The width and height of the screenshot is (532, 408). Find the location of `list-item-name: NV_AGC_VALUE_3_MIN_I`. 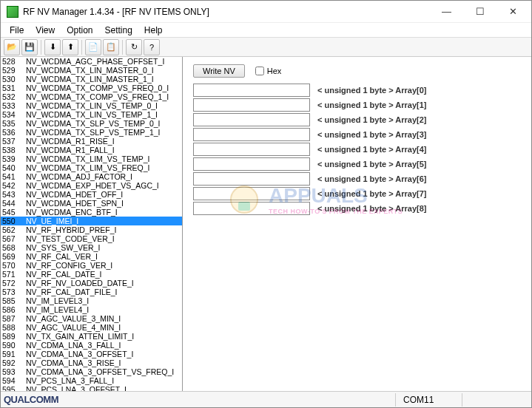

list-item-name: NV_AGC_VALUE_3_MIN_I is located at coordinates (104, 319).